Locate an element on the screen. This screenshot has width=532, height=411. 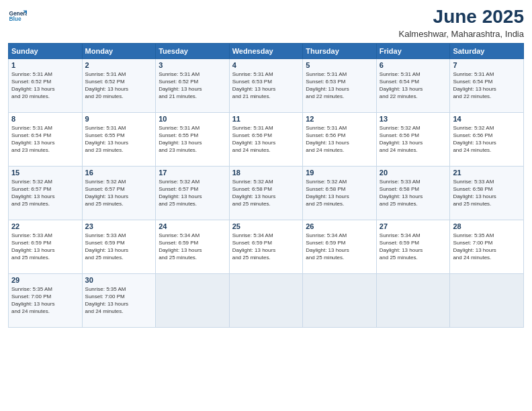
table-row: 24Sunrise: 5:34 AMSunset: 6:59 PMDayligh… is located at coordinates (193, 246).